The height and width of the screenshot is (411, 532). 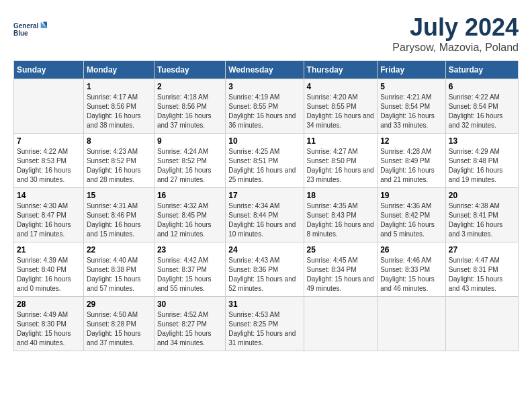 What do you see at coordinates (455, 34) in the screenshot?
I see `title-area: July 2024 Parysow, Mazovia, Poland` at bounding box center [455, 34].